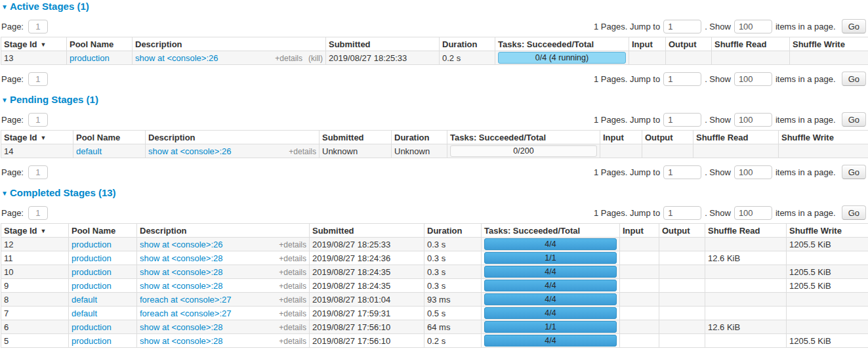 The width and height of the screenshot is (868, 361). Describe the element at coordinates (434, 119) in the screenshot. I see `pagination-bar: Page: 1 Pages. Jump to . Show items in a…` at that location.